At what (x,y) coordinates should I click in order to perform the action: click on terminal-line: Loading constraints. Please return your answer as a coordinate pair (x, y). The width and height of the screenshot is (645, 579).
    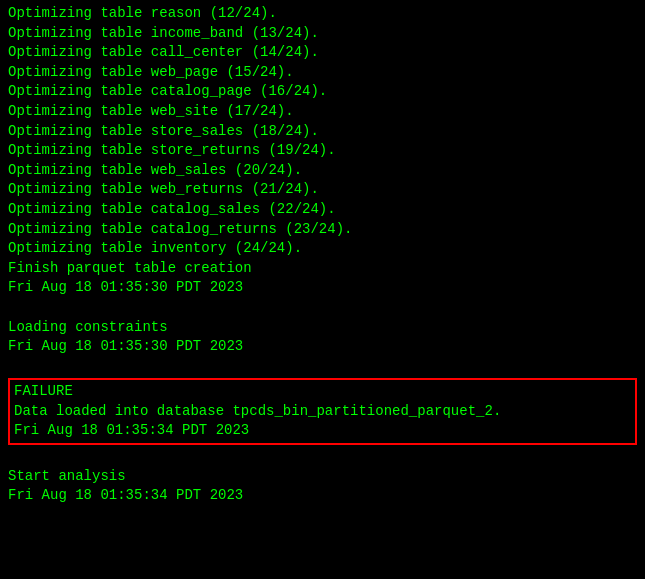
    Looking at the image, I should click on (322, 328).